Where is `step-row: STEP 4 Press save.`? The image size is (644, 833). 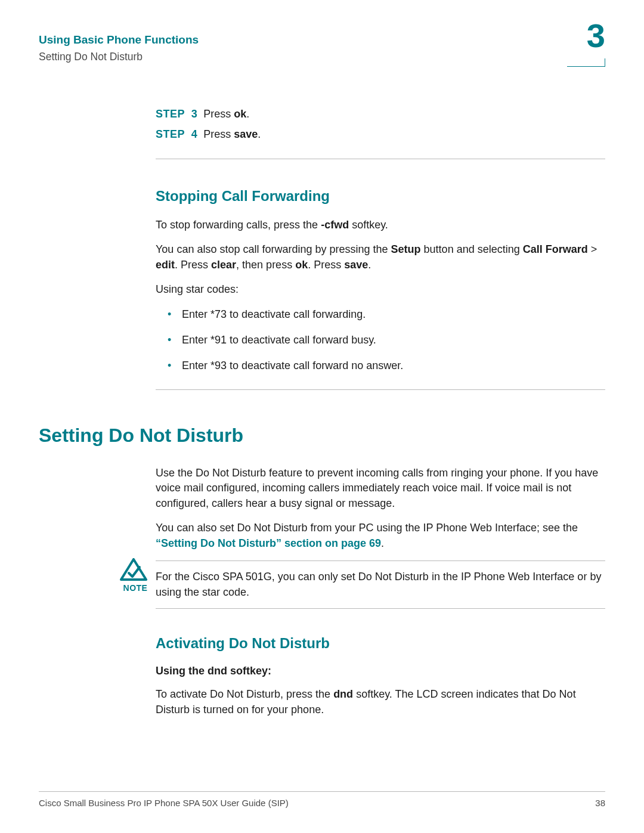
step-row: STEP 4 Press save. is located at coordinates (380, 135).